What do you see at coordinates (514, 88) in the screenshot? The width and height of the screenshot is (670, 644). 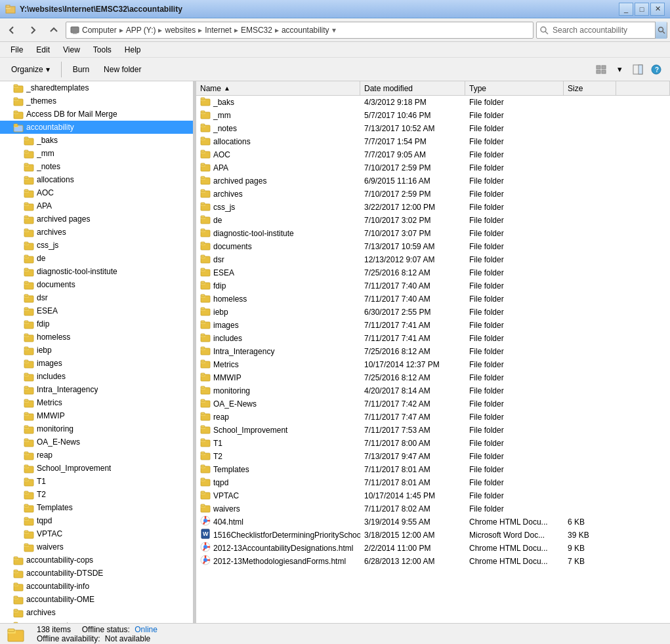 I see `col-header-type: Type` at bounding box center [514, 88].